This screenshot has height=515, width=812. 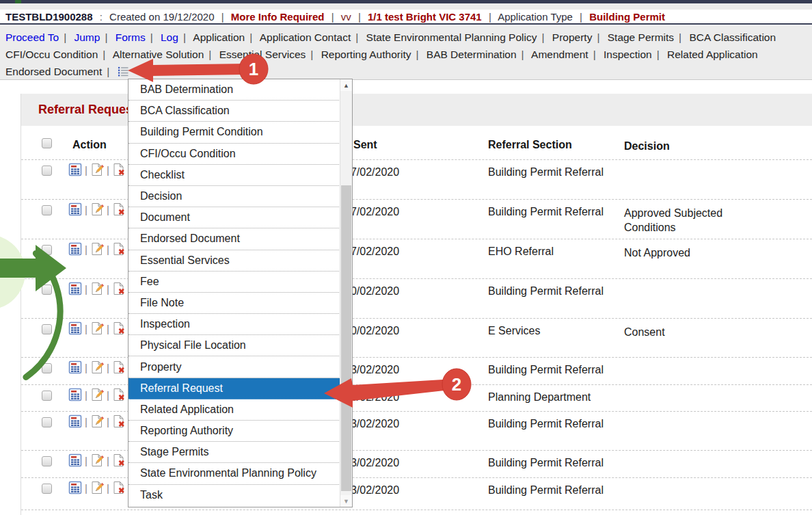 I want to click on dropdown-item-endorsed-document: Endorsed Document, so click(x=234, y=239).